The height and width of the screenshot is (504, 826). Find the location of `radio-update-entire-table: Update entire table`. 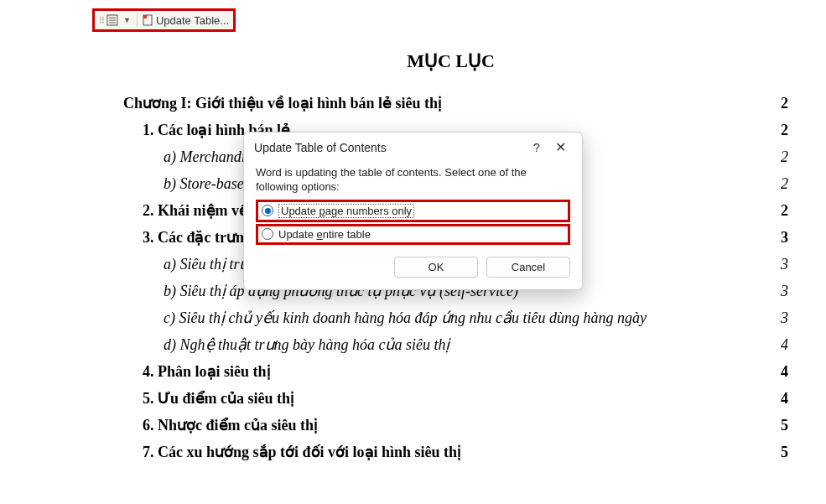

radio-update-entire-table: Update entire table is located at coordinates (413, 235).